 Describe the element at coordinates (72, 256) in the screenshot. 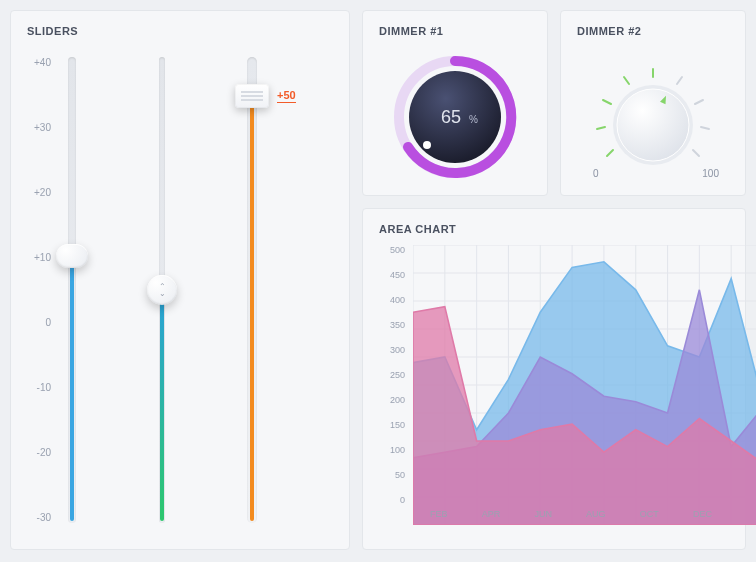

I see `slider-1-thumb` at that location.